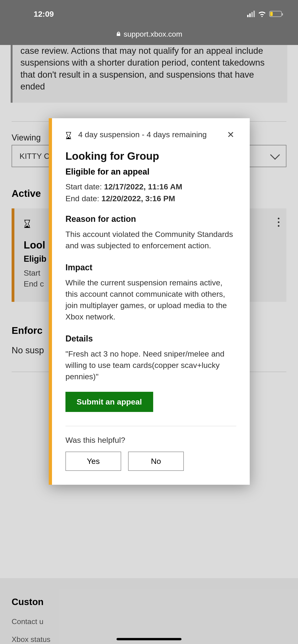  What do you see at coordinates (149, 134) in the screenshot?
I see `modal-header-text: 4 day suspension - 4 days remaining` at bounding box center [149, 134].